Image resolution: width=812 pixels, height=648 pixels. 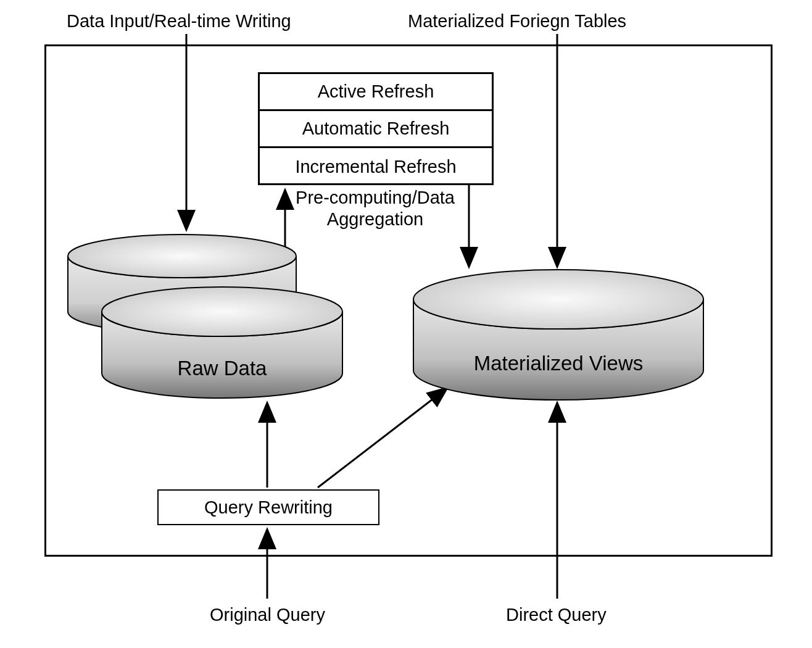 I want to click on label-materialized-foreign-tables: Materialized Foriegn Tables, so click(x=517, y=21).